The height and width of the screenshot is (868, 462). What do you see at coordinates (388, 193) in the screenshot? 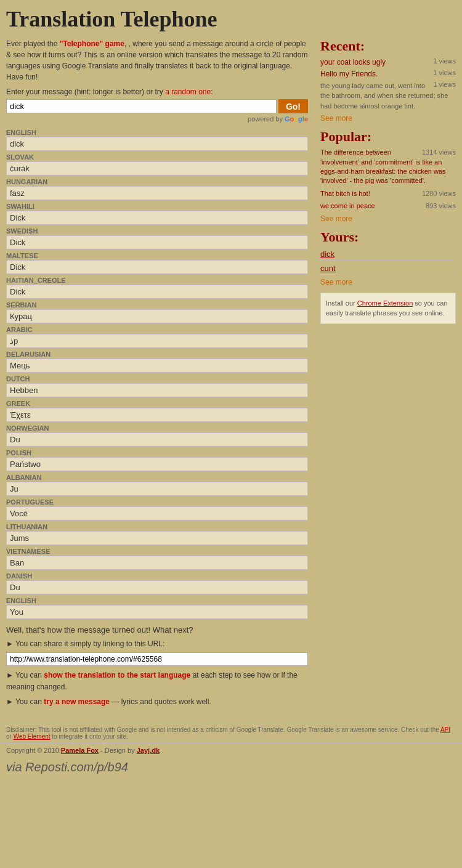
I see `popular-item: 1280 viewsThat bitch is hot!` at bounding box center [388, 193].